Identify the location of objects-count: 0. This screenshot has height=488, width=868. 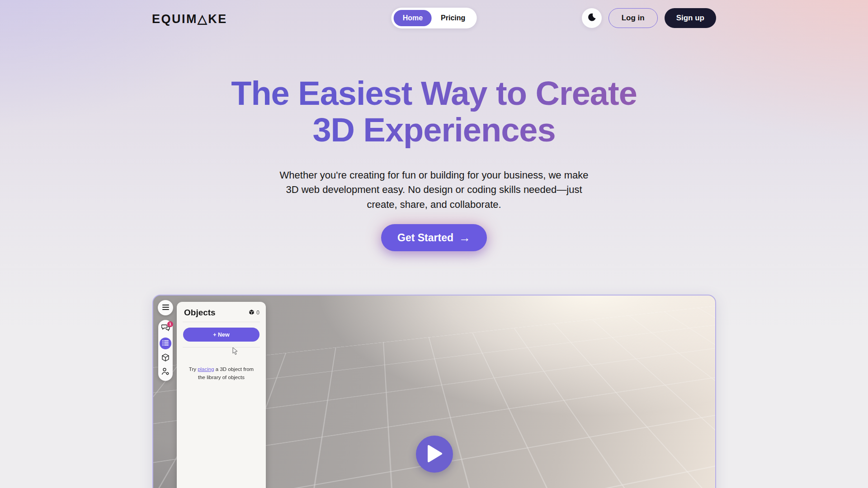
(254, 313).